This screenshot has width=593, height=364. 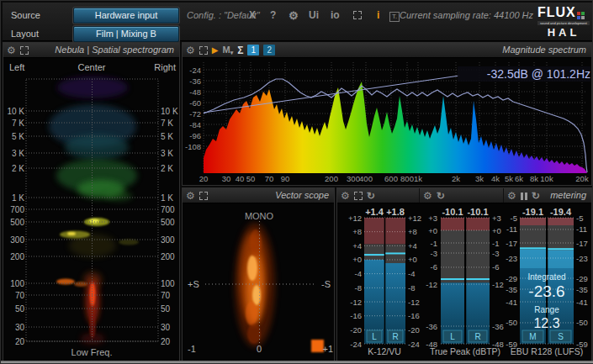 What do you see at coordinates (524, 197) in the screenshot?
I see `pause-icon` at bounding box center [524, 197].